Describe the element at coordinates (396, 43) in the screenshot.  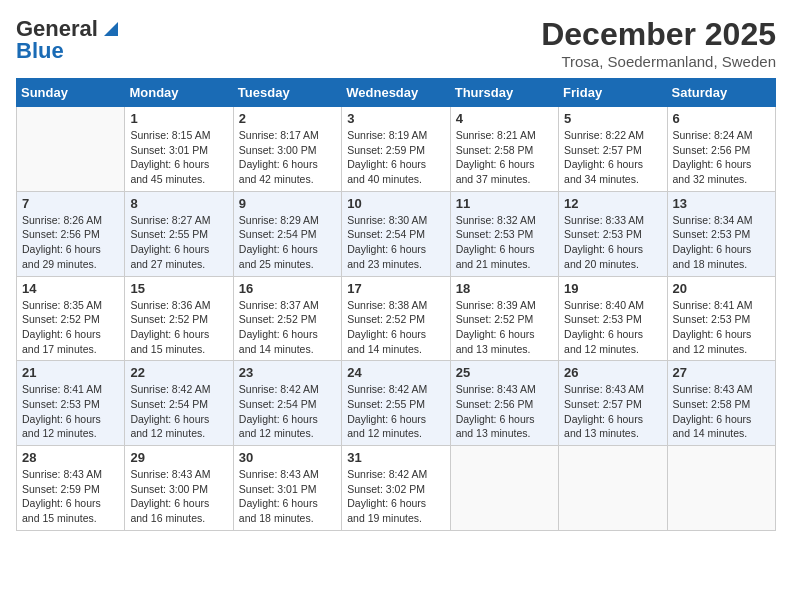
I see `page-header: General Blue December 2025 Trosa, Soeder…` at that location.